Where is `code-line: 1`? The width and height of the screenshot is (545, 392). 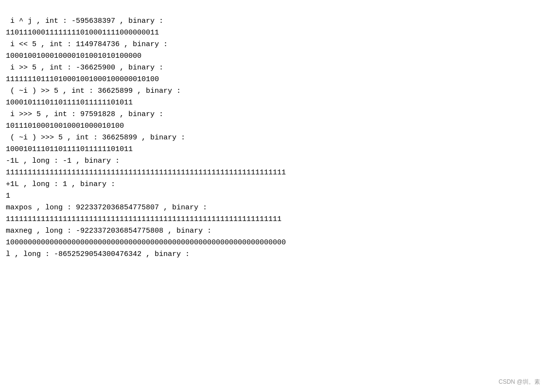
code-line: 1 is located at coordinates (272, 196).